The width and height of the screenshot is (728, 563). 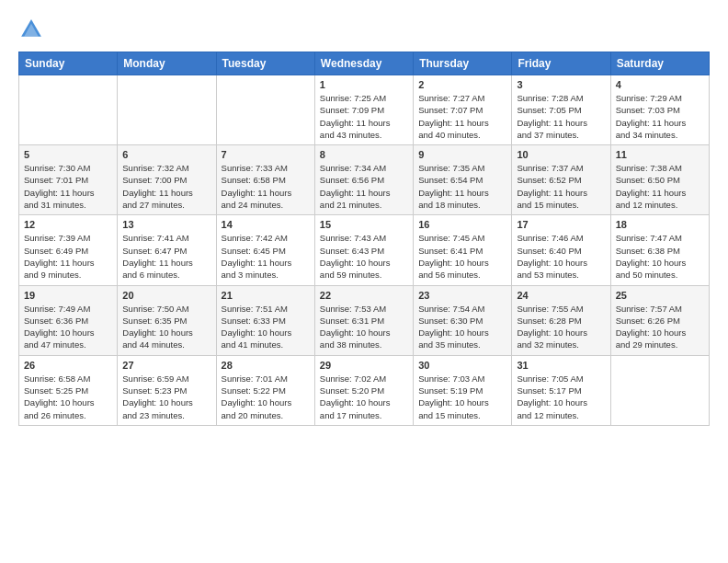 I want to click on day-info: Sunrise: 7:32 AM Sunset: 7:00 PM Dayligh…, so click(x=166, y=186).